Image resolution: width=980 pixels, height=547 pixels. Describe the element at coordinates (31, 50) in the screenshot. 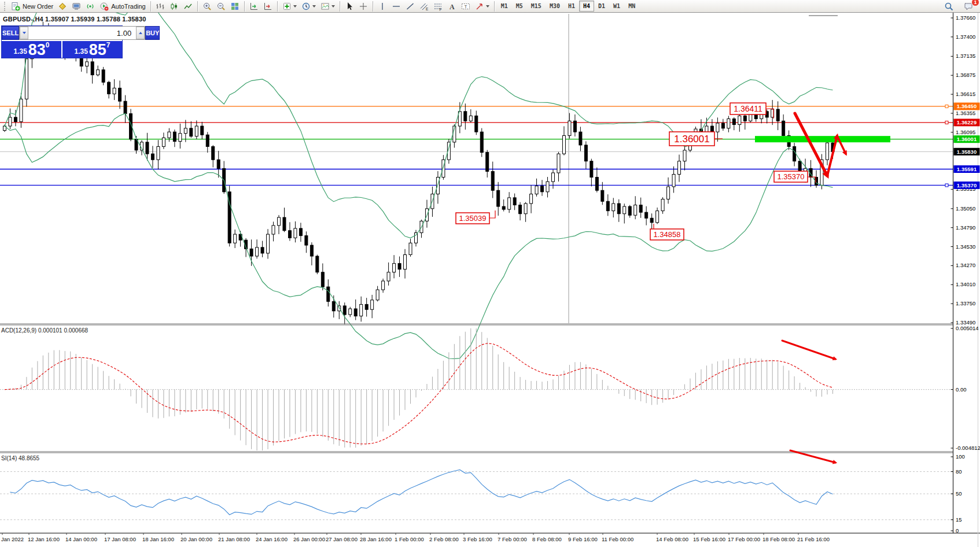

I see `sell-price: 1.35830` at that location.